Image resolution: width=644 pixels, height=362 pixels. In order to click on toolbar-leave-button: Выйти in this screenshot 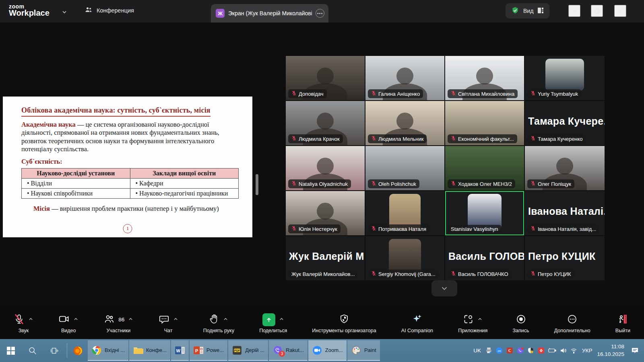, I will do `click(623, 323)`.